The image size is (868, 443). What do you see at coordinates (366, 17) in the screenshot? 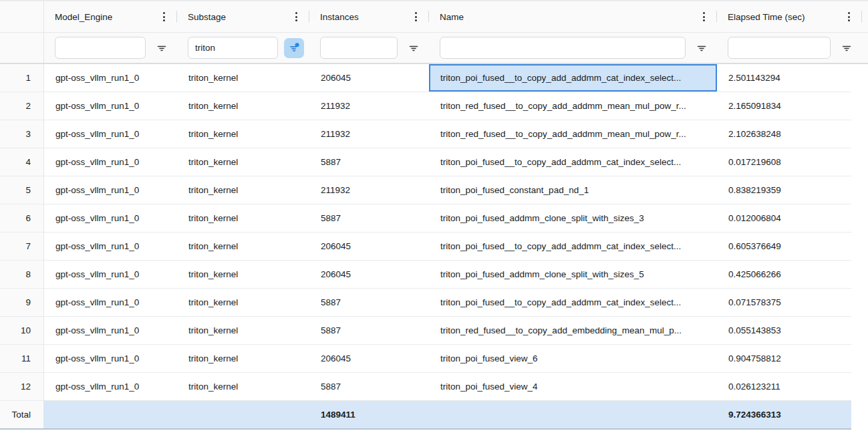
I see `column-label: Instances` at bounding box center [366, 17].